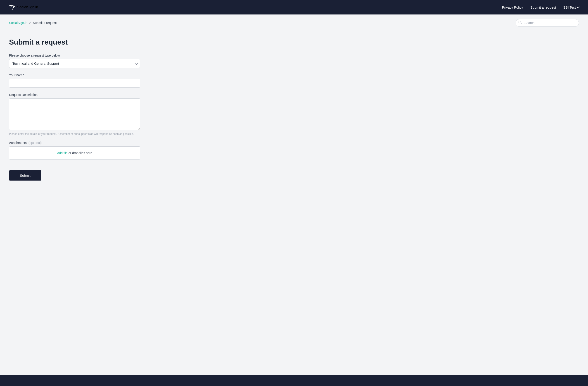 This screenshot has width=588, height=386. What do you see at coordinates (35, 143) in the screenshot?
I see `attachments-optional: (optional)` at bounding box center [35, 143].